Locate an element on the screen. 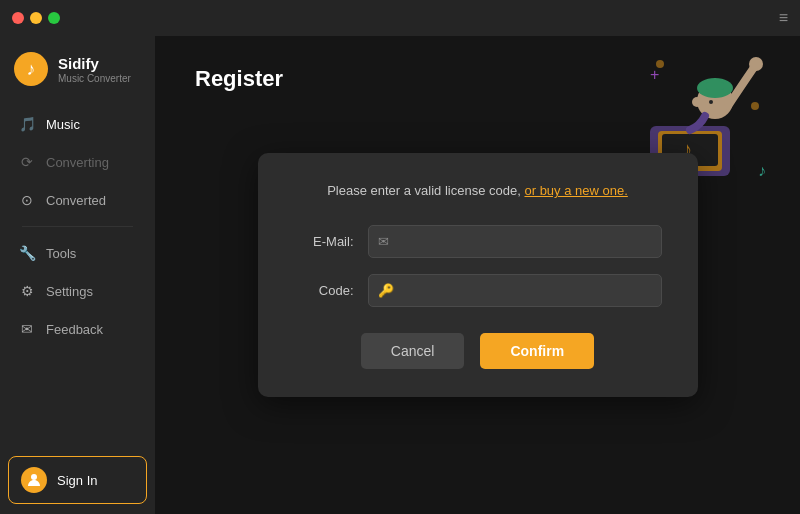  sidebar-item-tools: 🔧 Tools is located at coordinates (78, 253).